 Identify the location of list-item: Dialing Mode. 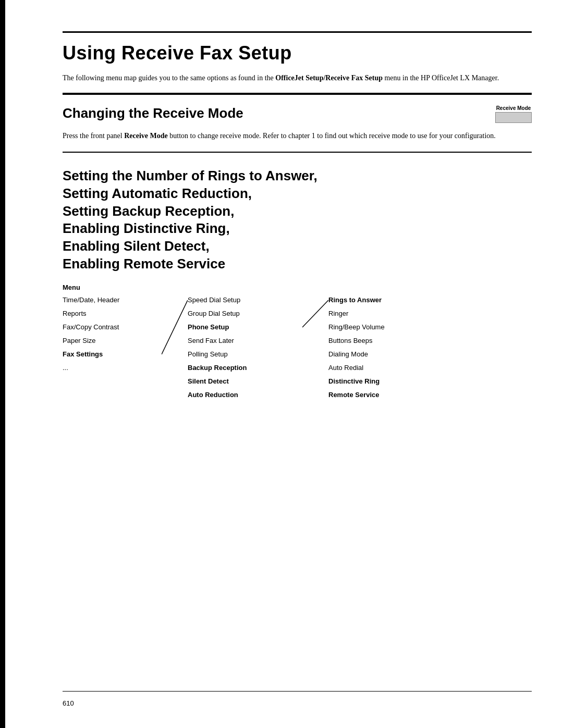
(386, 354).